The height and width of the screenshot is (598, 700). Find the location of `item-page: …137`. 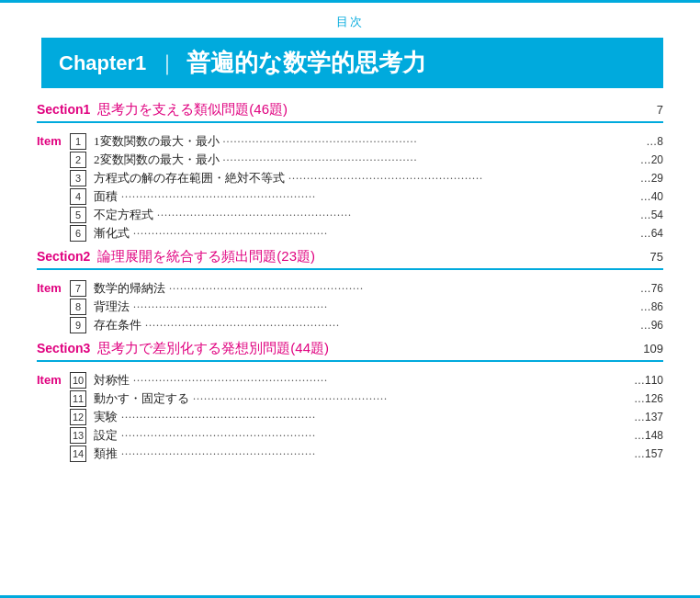

item-page: …137 is located at coordinates (649, 417).